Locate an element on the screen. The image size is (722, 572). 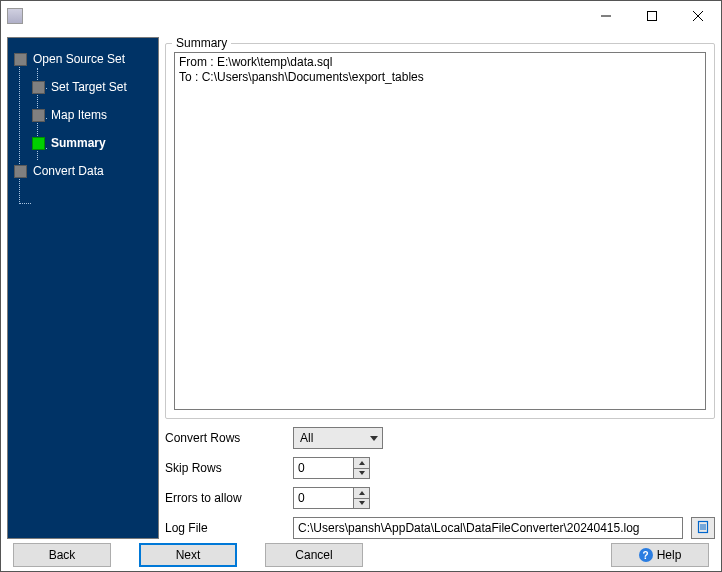
log-file-row: Log File is located at coordinates (440, 528).